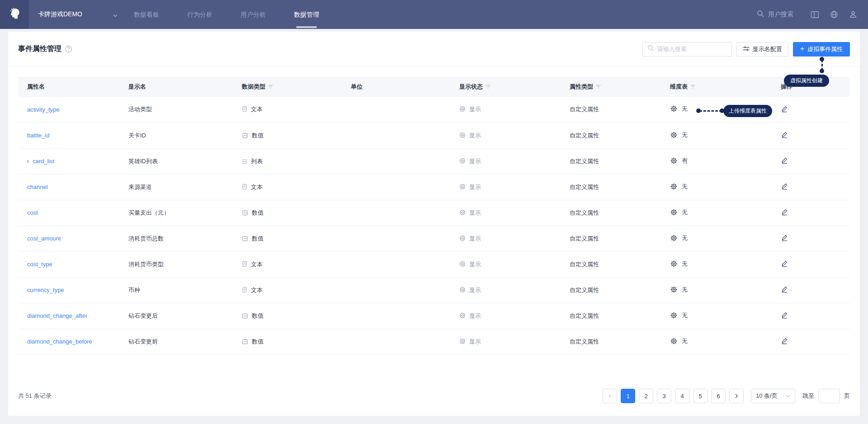 This screenshot has width=868, height=424. Describe the element at coordinates (434, 49) in the screenshot. I see `toolbar: 事件属性管理 ? 显示名配置 + 虚拟事件属` at that location.